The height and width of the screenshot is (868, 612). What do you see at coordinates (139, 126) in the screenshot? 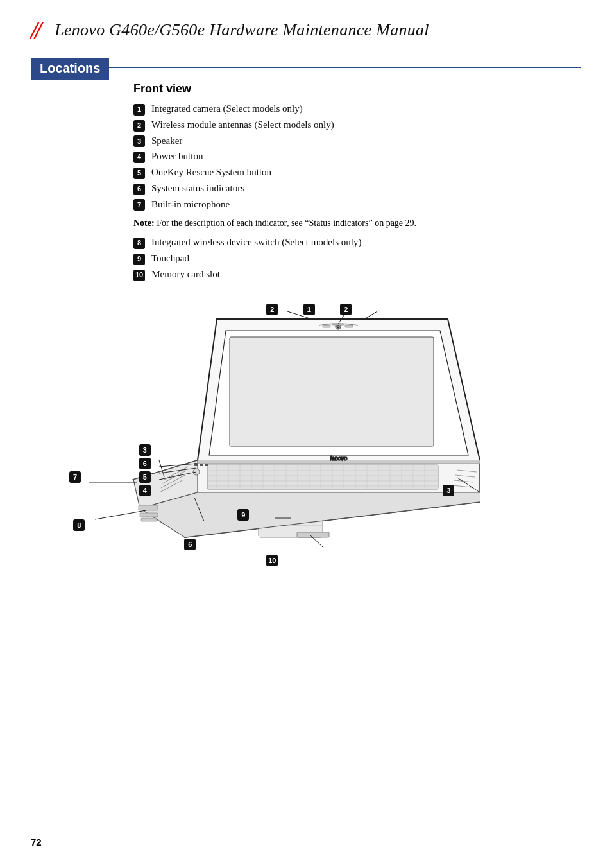
I see `item-badge: 2` at bounding box center [139, 126].